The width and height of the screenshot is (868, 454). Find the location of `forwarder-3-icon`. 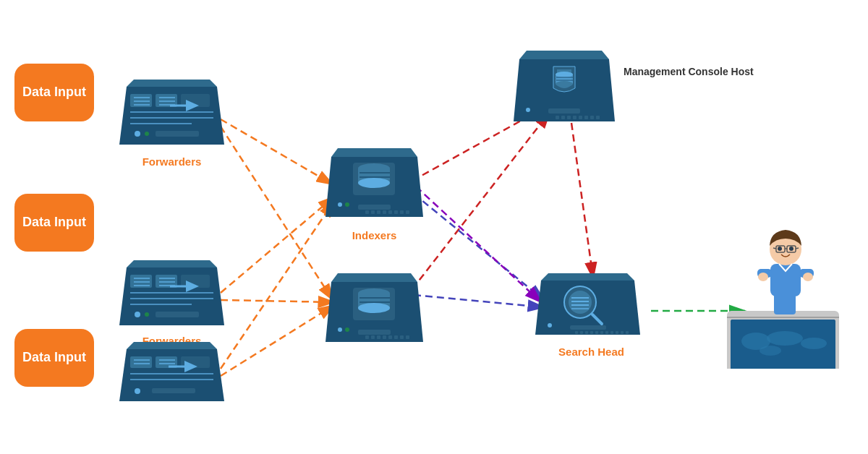

forwarder-3-icon is located at coordinates (172, 372).